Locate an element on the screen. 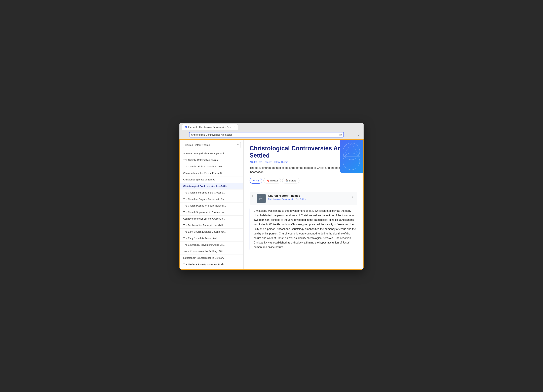 The height and width of the screenshot is (392, 543). browser-chrome: F Factbook | Christological Controversie… is located at coordinates (272, 131).